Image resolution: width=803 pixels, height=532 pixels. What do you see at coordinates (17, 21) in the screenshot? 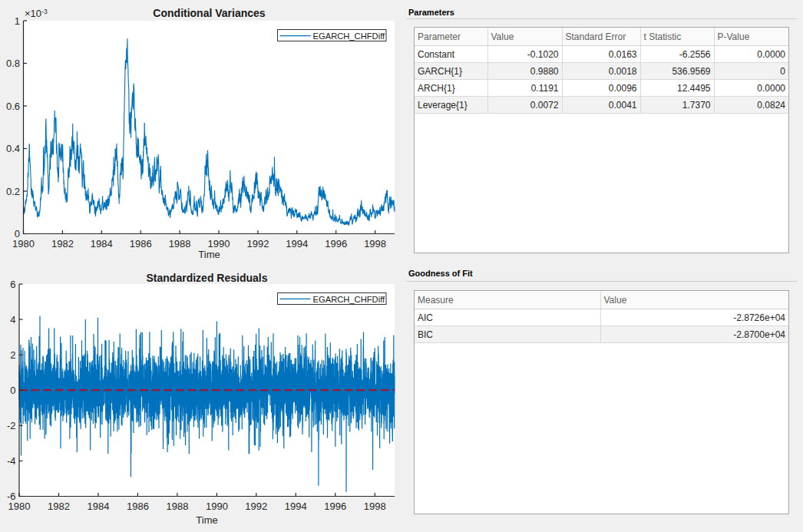
I see `svg-text: 1` at bounding box center [17, 21].